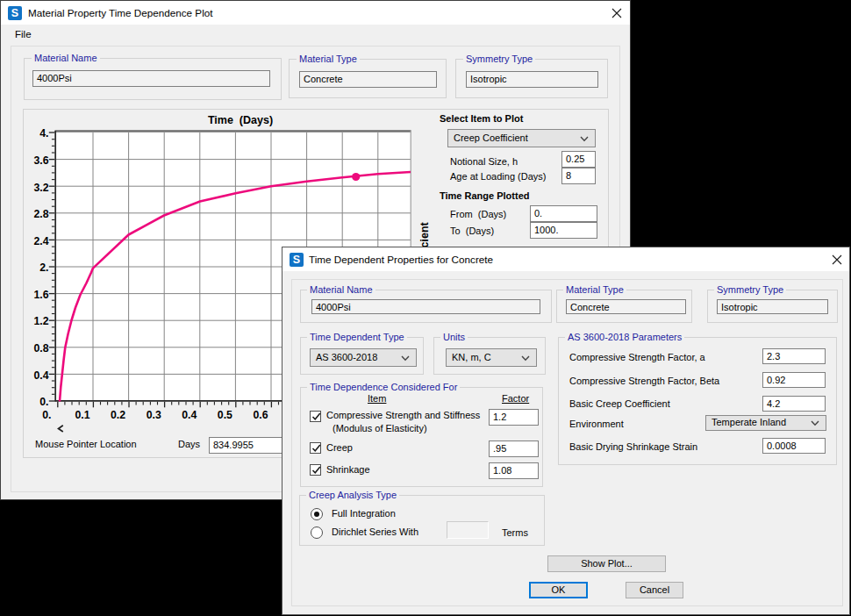 The image size is (851, 616). What do you see at coordinates (260, 415) in the screenshot?
I see `svg-text: 0.6` at bounding box center [260, 415].